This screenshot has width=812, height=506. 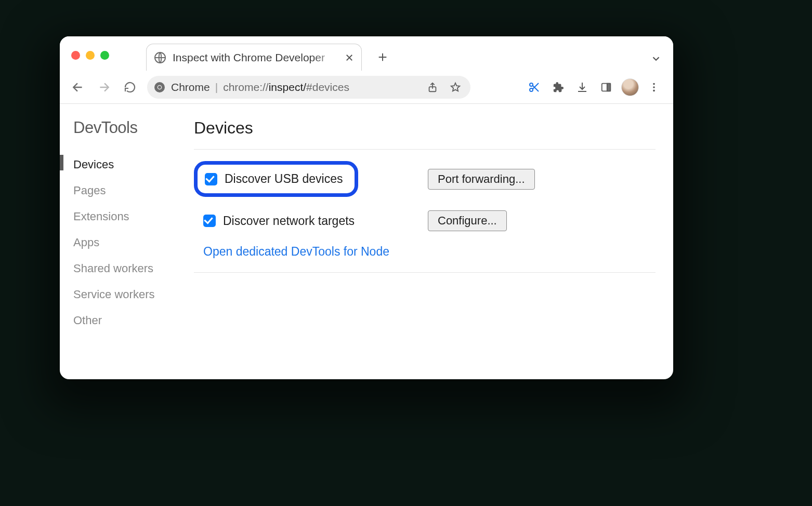 What do you see at coordinates (654, 87) in the screenshot?
I see `menu-button` at bounding box center [654, 87].